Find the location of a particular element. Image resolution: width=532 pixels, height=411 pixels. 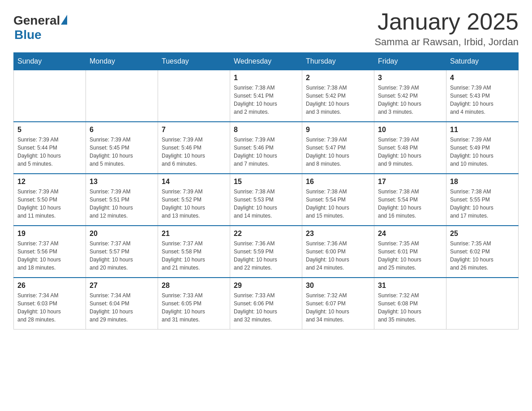

calendar-cell: 30Sunrise: 7:32 AM Sunset: 6:07 PM Dayli… is located at coordinates (339, 304).